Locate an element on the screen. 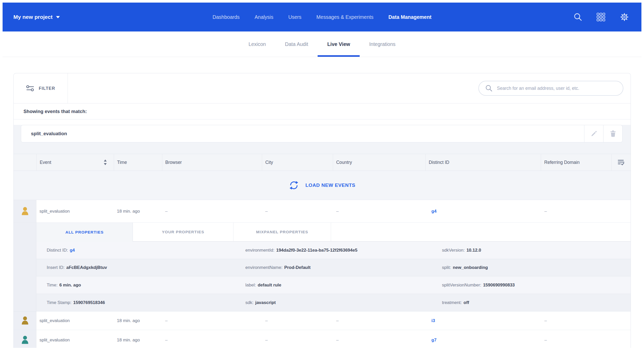 The width and height of the screenshot is (644, 352). column-header-event: Event is located at coordinates (75, 162).